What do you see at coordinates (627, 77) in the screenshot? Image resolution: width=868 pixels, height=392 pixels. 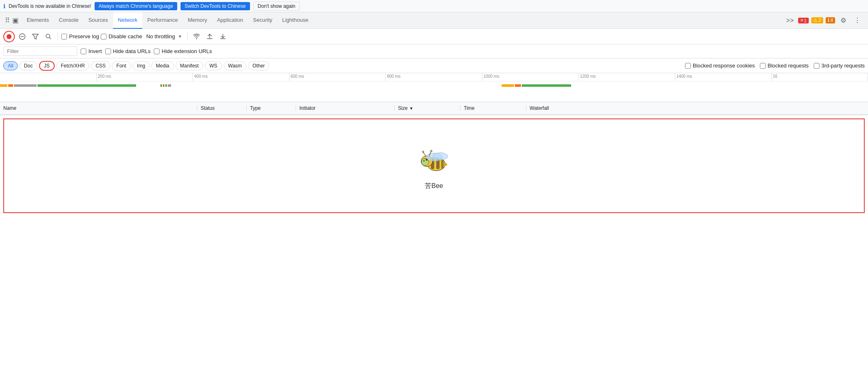 I see `tick-1200: 1200 ms` at bounding box center [627, 77].